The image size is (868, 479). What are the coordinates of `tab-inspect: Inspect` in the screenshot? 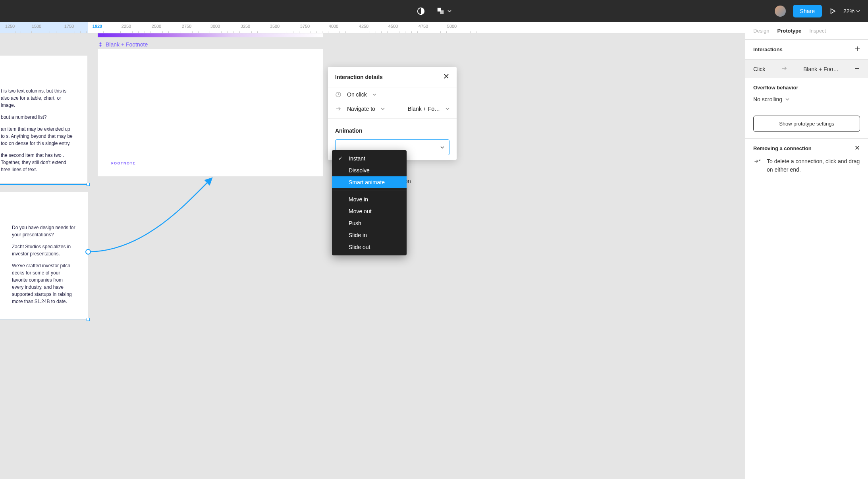 It's located at (818, 31).